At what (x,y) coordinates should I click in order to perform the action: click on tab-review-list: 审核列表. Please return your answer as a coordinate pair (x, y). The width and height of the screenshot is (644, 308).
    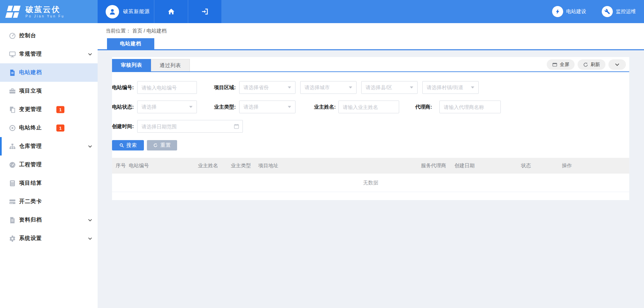
    Looking at the image, I should click on (131, 65).